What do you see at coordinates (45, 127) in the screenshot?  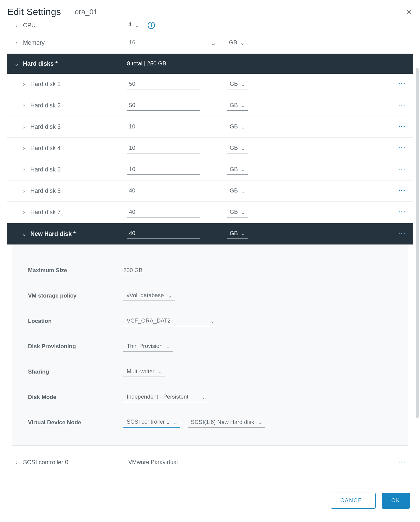 I see `disk-label: Hard disk 3` at bounding box center [45, 127].